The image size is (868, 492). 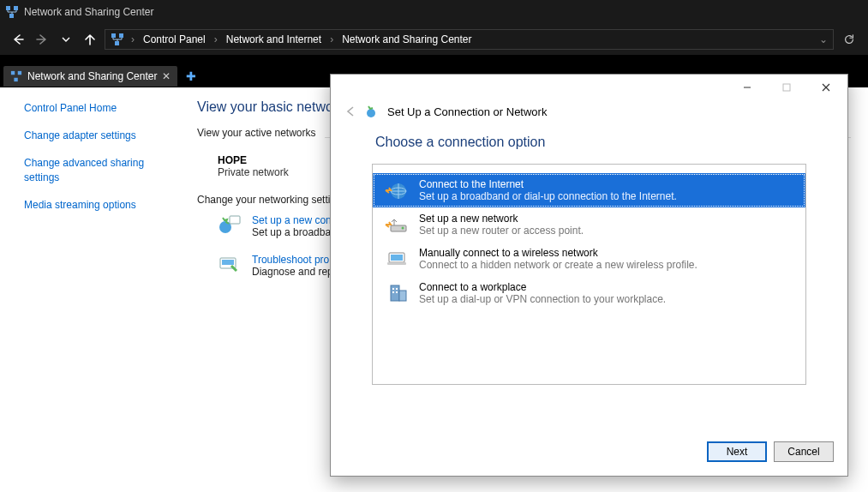 I want to click on chevron-down-icon: ⌄, so click(x=823, y=39).